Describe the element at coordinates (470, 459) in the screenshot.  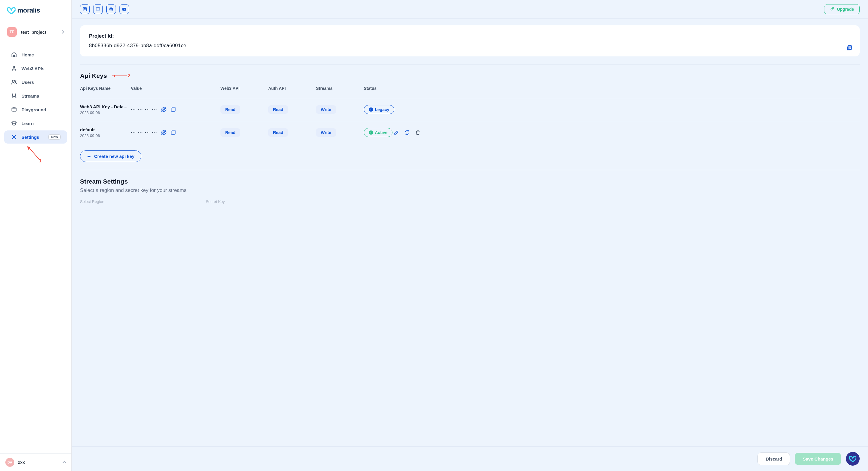
I see `footer: Discard Save Changes` at that location.